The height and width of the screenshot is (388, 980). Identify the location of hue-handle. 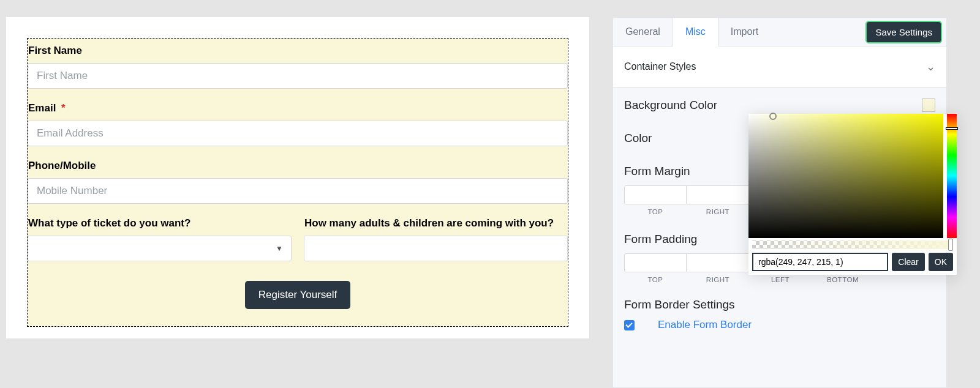
(952, 129).